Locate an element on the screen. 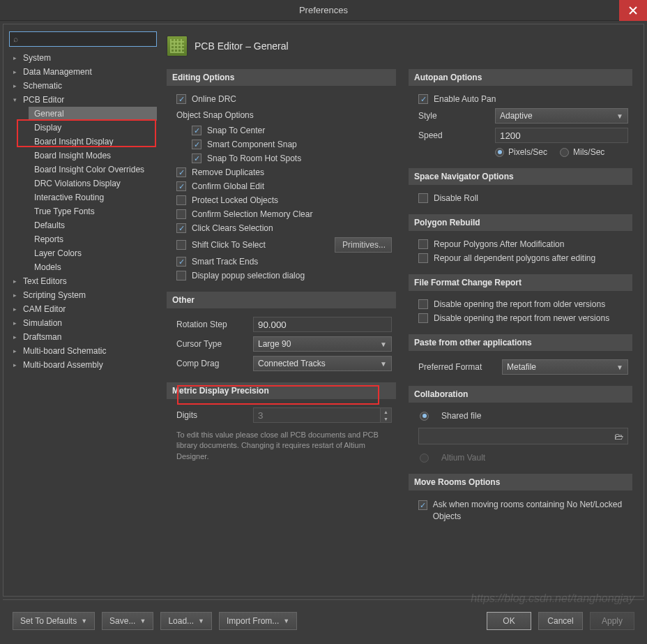 The width and height of the screenshot is (647, 644). lbl-autopan-speed: Speed is located at coordinates (453, 135).